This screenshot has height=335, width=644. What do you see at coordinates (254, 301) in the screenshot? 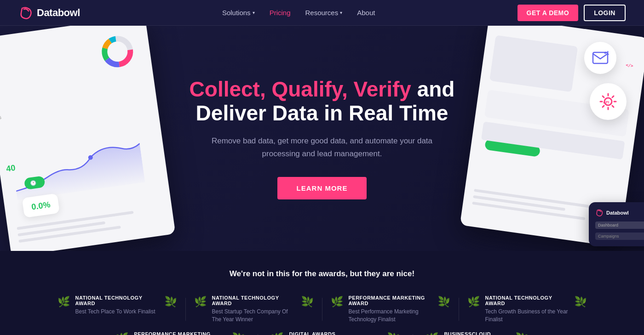
I see `award-2-name: NATIONAL TECHNOLOGY AWARD` at bounding box center [254, 301].